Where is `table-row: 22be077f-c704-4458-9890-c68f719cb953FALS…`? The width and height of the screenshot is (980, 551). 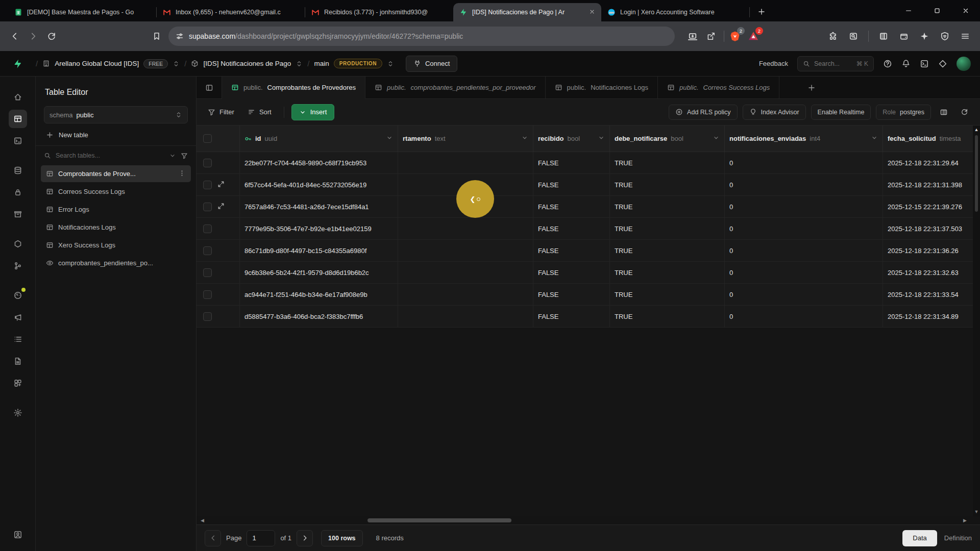 table-row: 22be077f-c704-4458-9890-c68f719cb953FALS… is located at coordinates (585, 163).